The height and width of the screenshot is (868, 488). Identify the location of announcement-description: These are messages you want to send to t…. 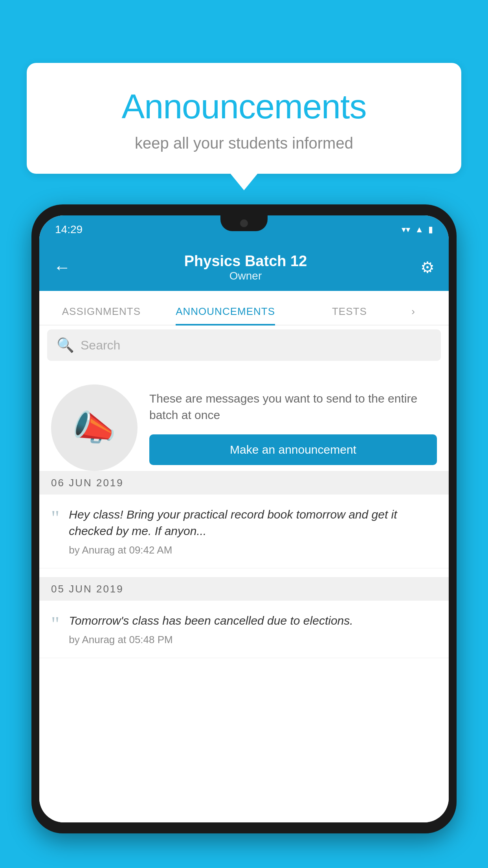
(293, 407).